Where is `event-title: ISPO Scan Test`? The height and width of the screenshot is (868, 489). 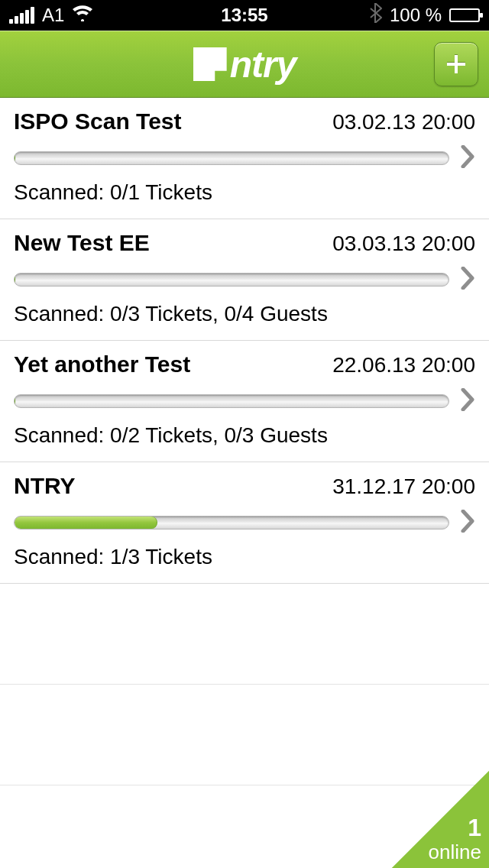
event-title: ISPO Scan Test is located at coordinates (98, 121).